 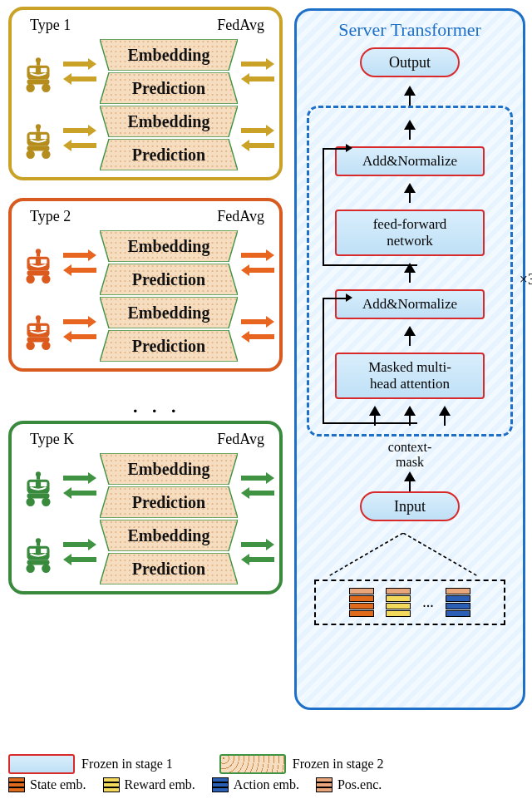 What do you see at coordinates (428, 602) in the screenshot?
I see `emb-ellipsis: ...` at bounding box center [428, 602].